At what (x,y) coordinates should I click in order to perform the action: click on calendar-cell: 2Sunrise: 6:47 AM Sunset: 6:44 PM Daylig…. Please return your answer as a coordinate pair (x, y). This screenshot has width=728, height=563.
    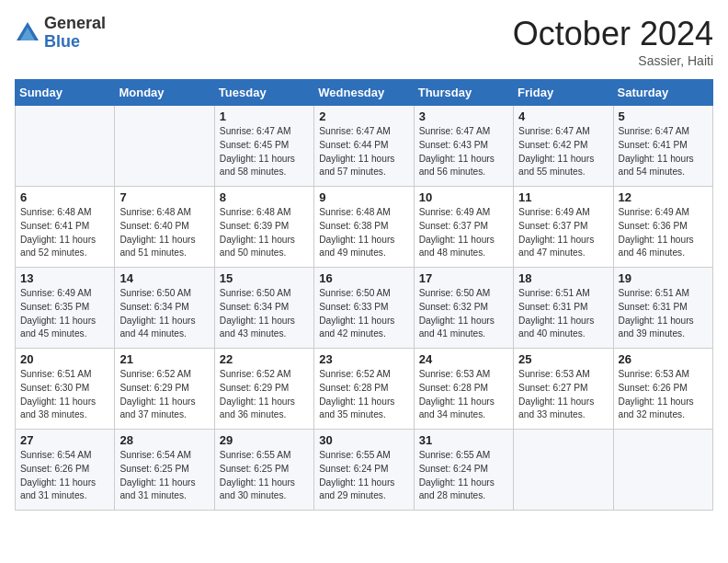
    Looking at the image, I should click on (364, 146).